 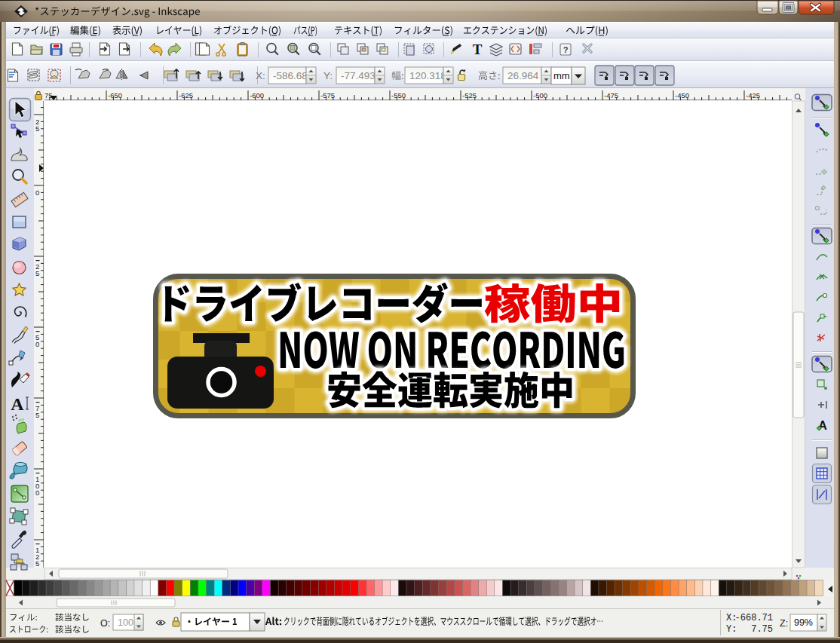 What do you see at coordinates (256, 95) in the screenshot?
I see `svg-text: -600` at bounding box center [256, 95].